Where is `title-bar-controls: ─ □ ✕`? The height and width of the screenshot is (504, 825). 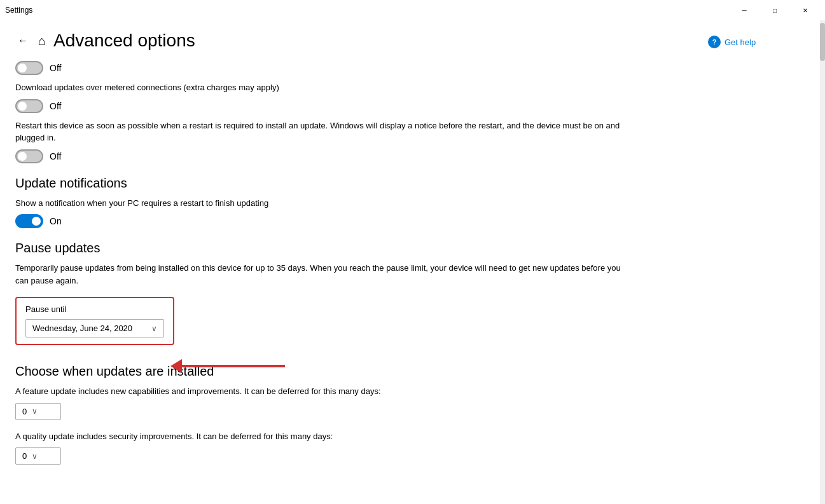
title-bar-controls: ─ □ ✕ is located at coordinates (775, 10).